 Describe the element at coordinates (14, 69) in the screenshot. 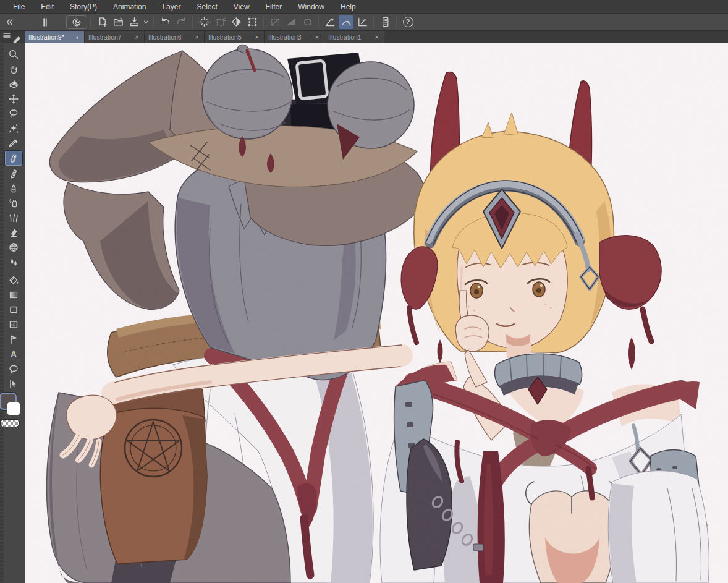

I see `hand-icon` at that location.